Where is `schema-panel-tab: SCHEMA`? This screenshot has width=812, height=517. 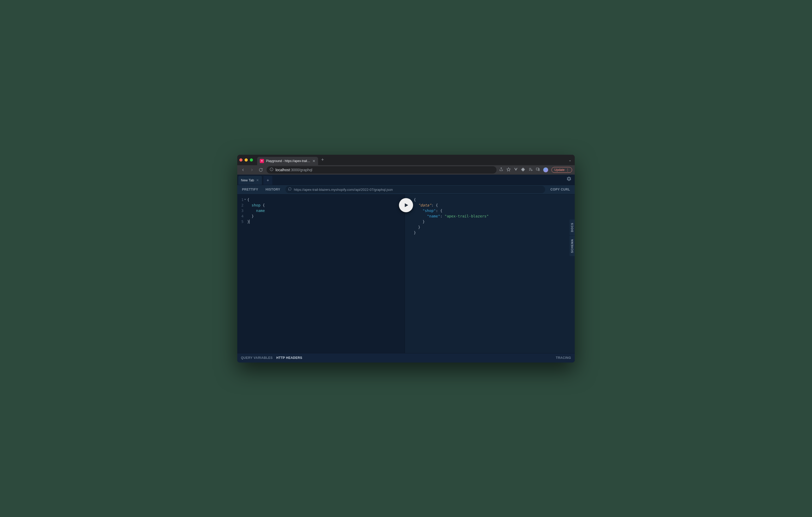 schema-panel-tab: SCHEMA is located at coordinates (572, 246).